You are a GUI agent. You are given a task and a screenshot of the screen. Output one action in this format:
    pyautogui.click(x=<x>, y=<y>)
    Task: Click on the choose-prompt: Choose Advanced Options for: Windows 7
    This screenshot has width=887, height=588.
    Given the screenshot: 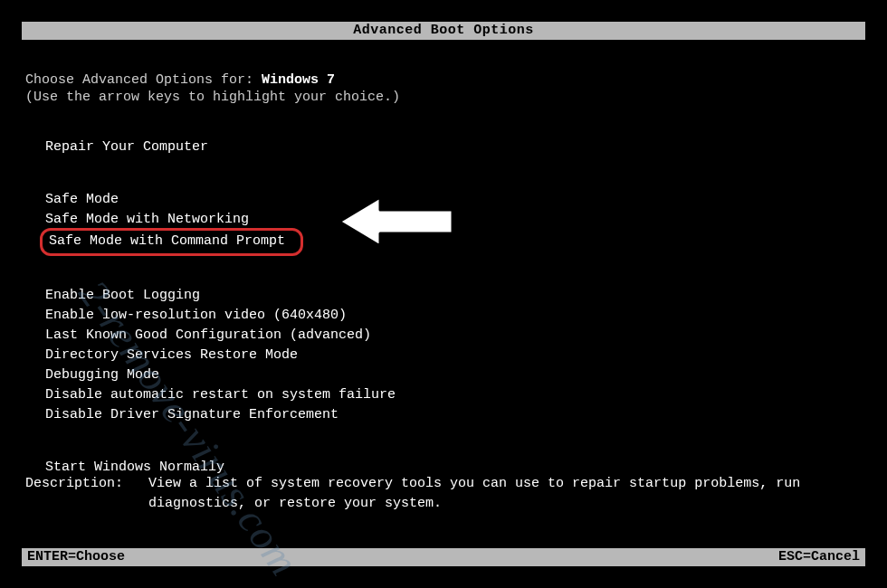 What is the action you would take?
    pyautogui.click(x=444, y=80)
    